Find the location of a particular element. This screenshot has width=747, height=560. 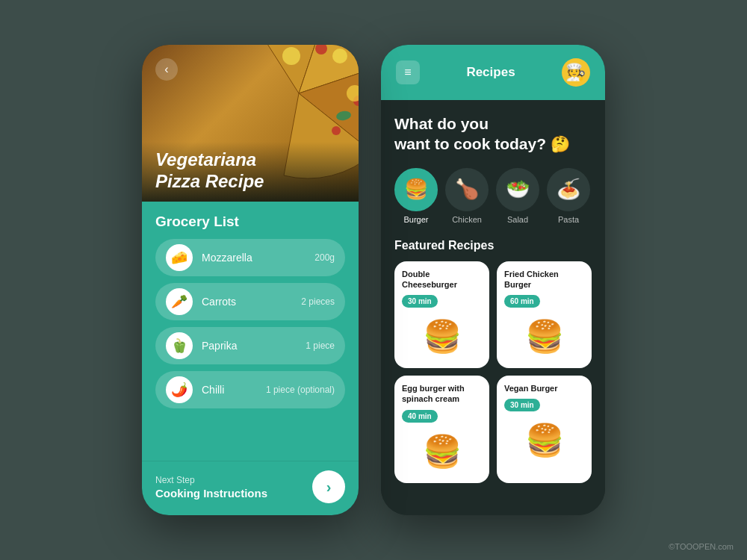

category-icon-burger: 🍔 is located at coordinates (416, 190).